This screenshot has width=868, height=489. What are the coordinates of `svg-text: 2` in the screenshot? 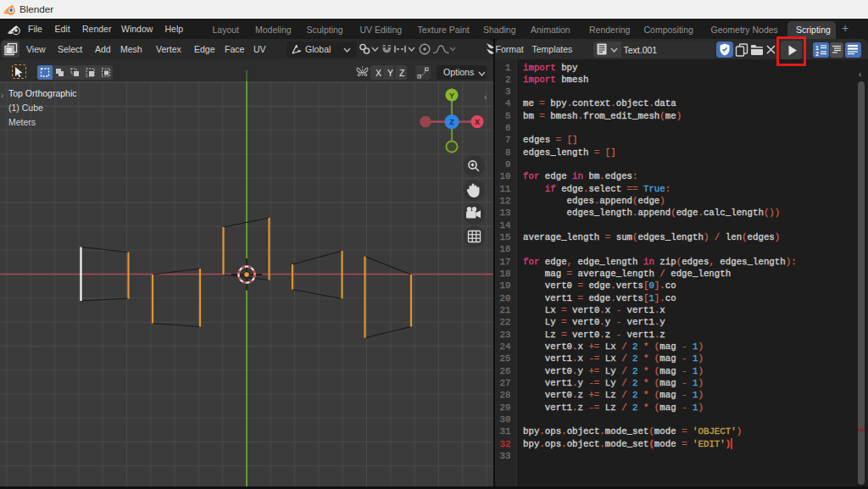 It's located at (817, 54).